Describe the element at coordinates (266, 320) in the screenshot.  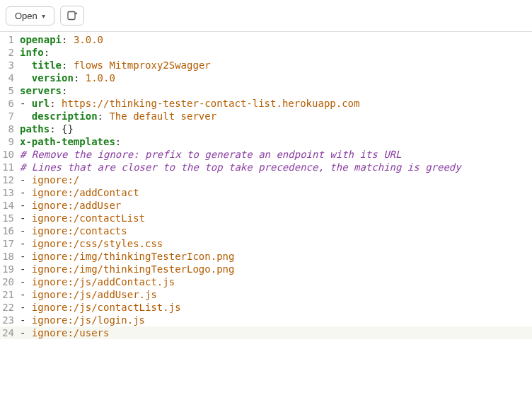
I see `code-line: 23- ignore:/js/login.js` at that location.